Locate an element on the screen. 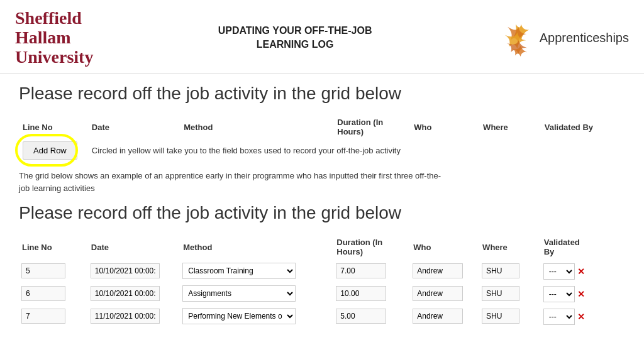 The height and width of the screenshot is (362, 644). validated-select-2: --- Yes No is located at coordinates (559, 317).